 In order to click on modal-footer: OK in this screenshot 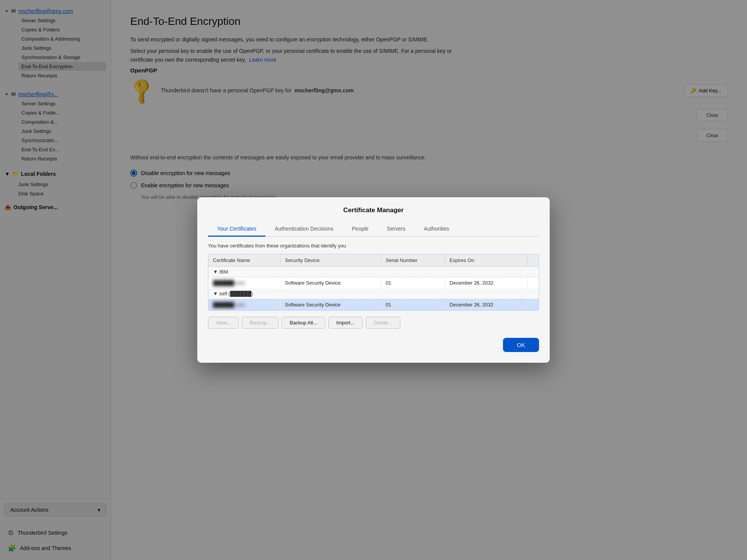, I will do `click(374, 345)`.